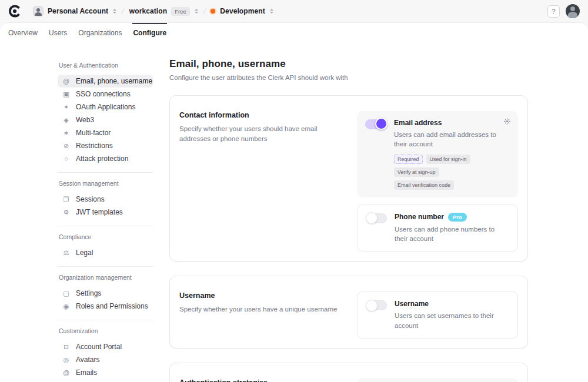 This screenshot has height=382, width=588. I want to click on breadcrumb-project: workcation Free, so click(163, 12).